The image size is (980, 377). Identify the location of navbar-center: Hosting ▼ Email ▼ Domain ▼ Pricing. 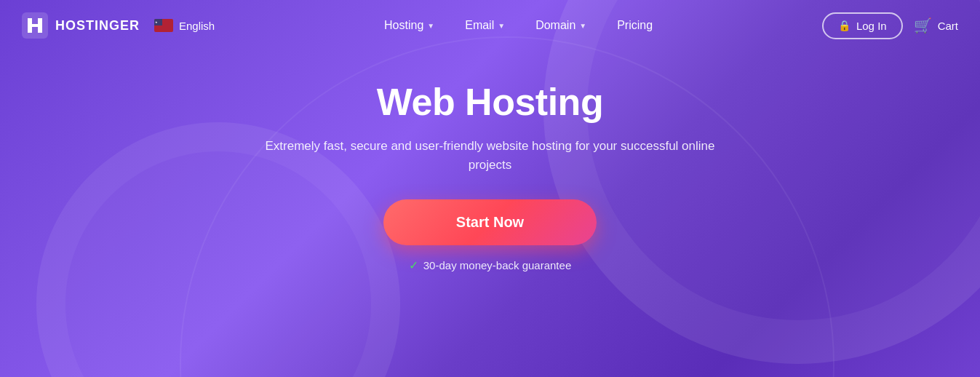
(518, 25).